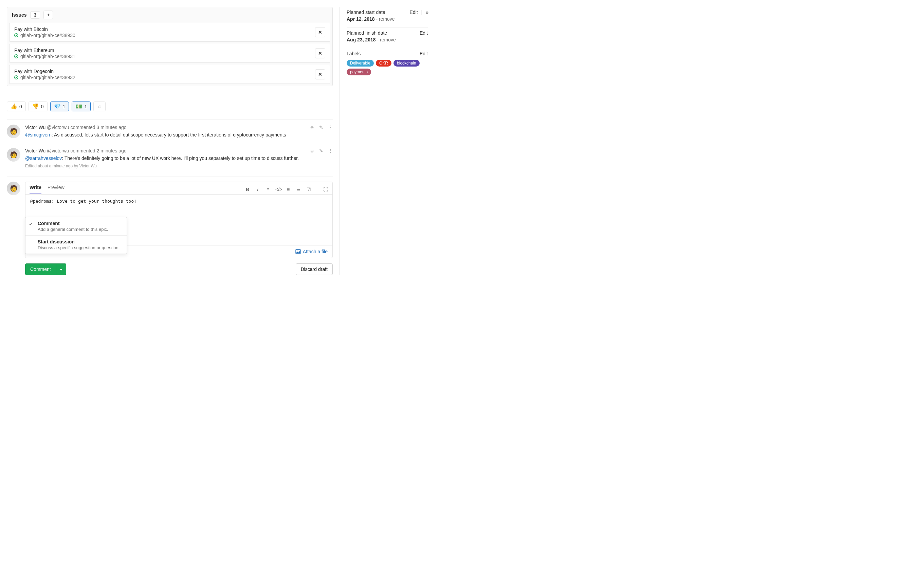 This screenshot has width=916, height=588. What do you see at coordinates (179, 158) in the screenshot?
I see `note-text: @sarrahvesselov: There's definitely goin…` at bounding box center [179, 158].